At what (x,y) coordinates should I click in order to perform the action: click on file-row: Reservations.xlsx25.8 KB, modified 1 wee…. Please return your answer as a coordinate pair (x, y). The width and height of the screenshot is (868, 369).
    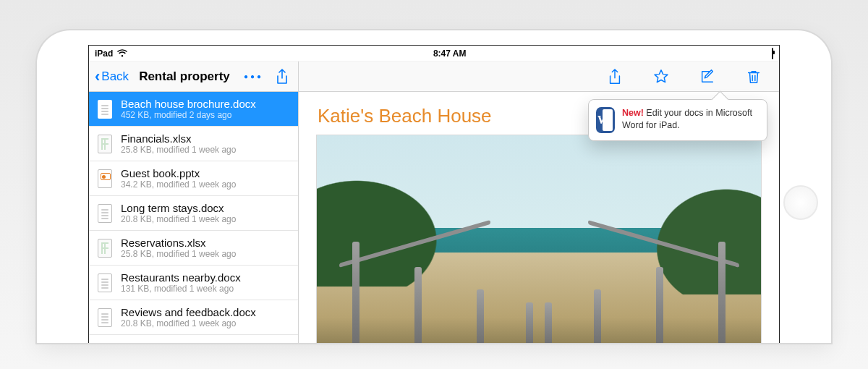
    Looking at the image, I should click on (194, 248).